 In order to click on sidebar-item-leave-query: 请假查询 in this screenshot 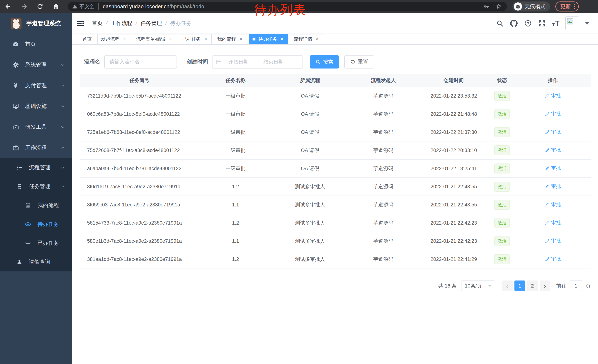, I will do `click(36, 262)`.